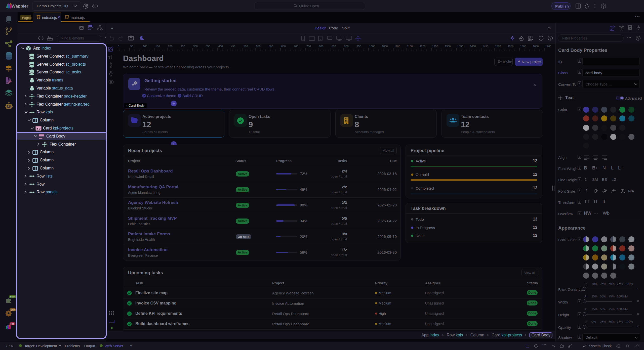  Describe the element at coordinates (158, 46) in the screenshot. I see `svg-text: 150` at that location.